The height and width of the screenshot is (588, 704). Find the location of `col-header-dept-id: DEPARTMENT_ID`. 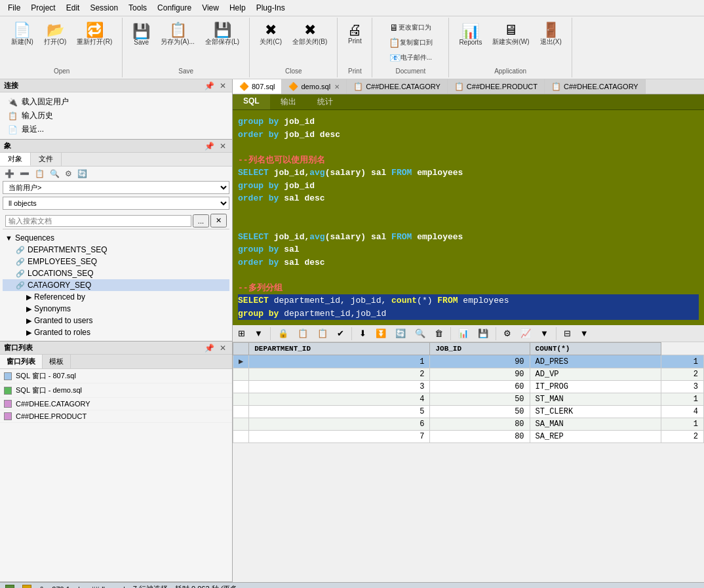

col-header-dept-id: DEPARTMENT_ID is located at coordinates (340, 349).